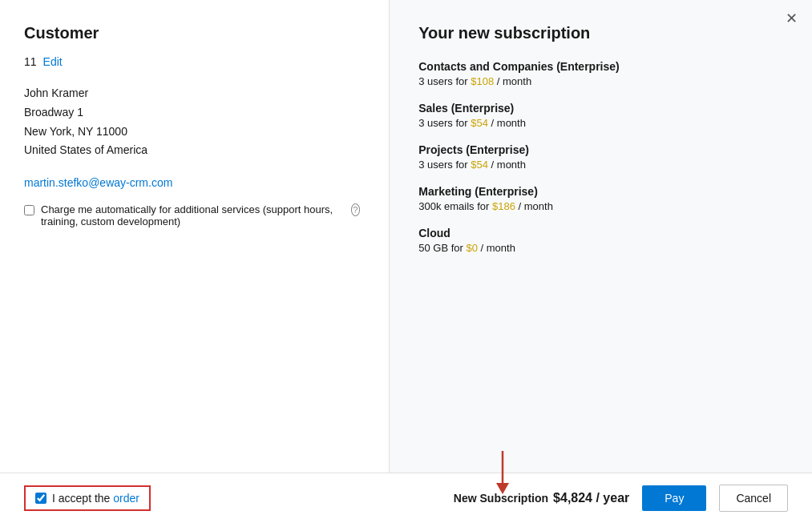 Image resolution: width=812 pixels, height=523 pixels. What do you see at coordinates (192, 94) in the screenshot?
I see `customer-name: John Kramer` at bounding box center [192, 94].